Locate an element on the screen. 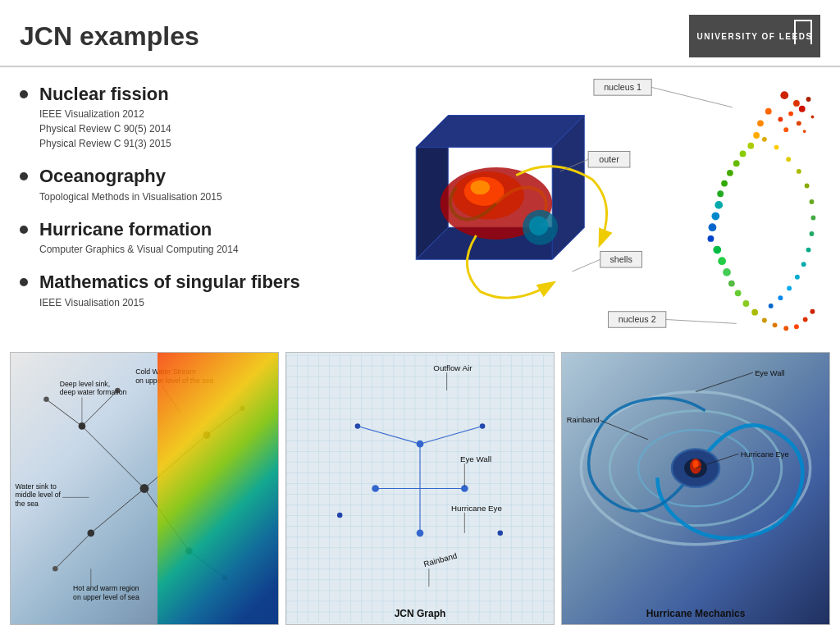  bullet-content: Nuclear fission IEEE Visualization 2012 … is located at coordinates (105, 117).